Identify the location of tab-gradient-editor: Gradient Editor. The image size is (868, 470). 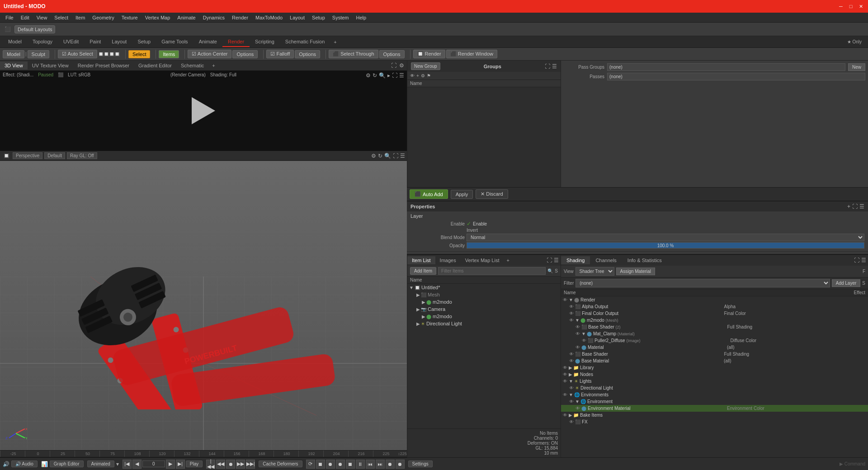
(155, 66).